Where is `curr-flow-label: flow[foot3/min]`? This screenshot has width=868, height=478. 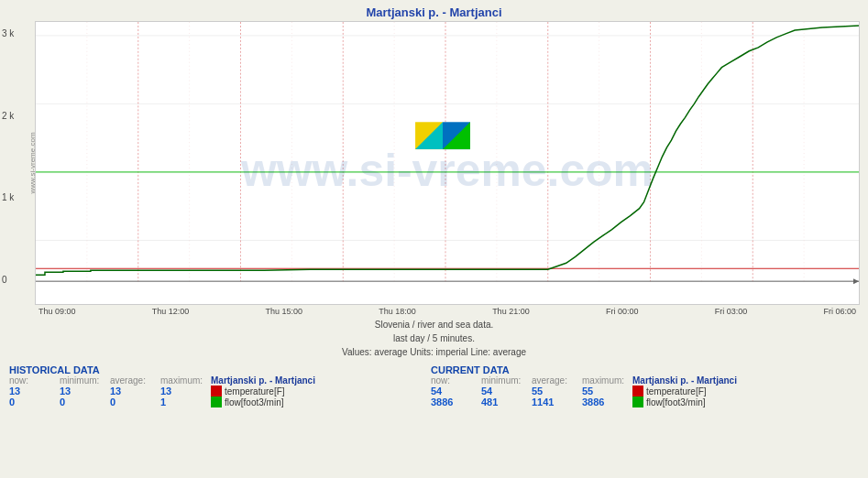
curr-flow-label: flow[foot3/min] is located at coordinates (676, 403).